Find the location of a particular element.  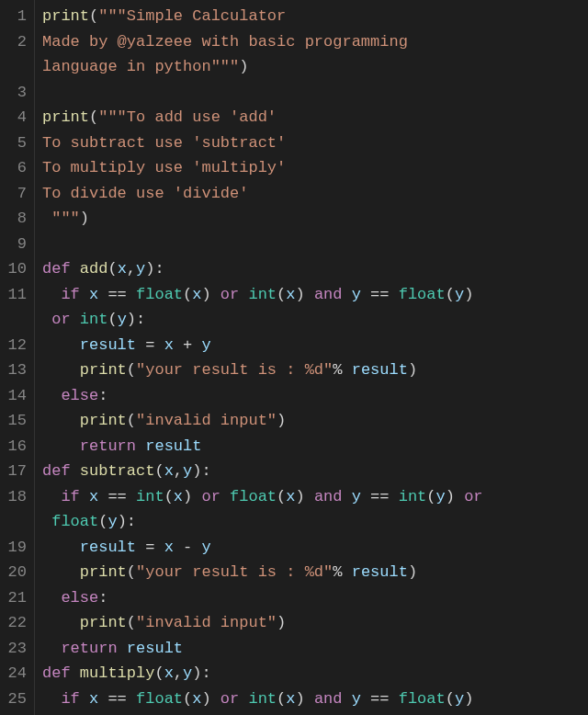

token-str: """ is located at coordinates (61, 219).